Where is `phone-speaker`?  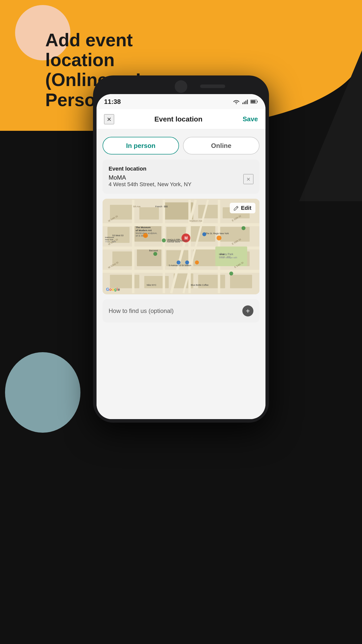 phone-speaker is located at coordinates (213, 86).